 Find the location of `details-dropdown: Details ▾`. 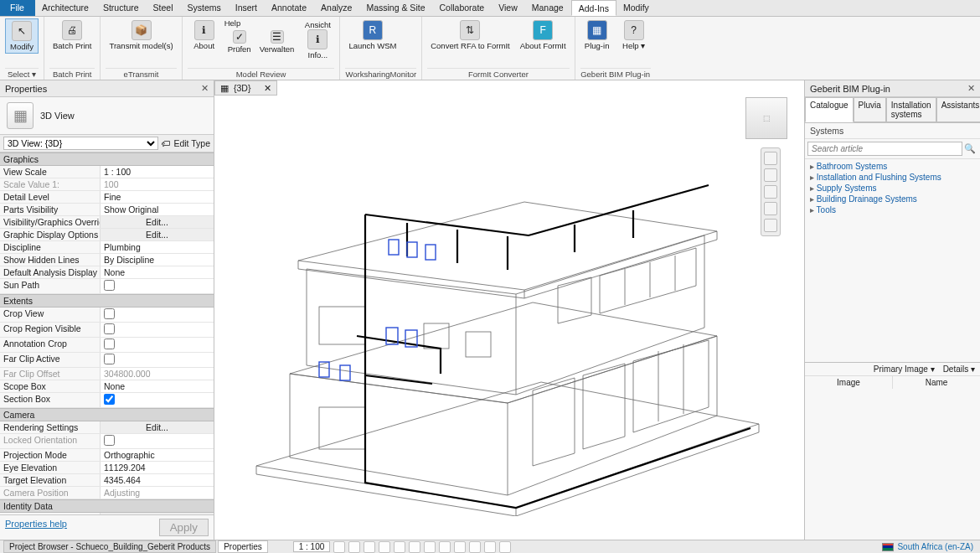

details-dropdown: Details ▾ is located at coordinates (959, 369).